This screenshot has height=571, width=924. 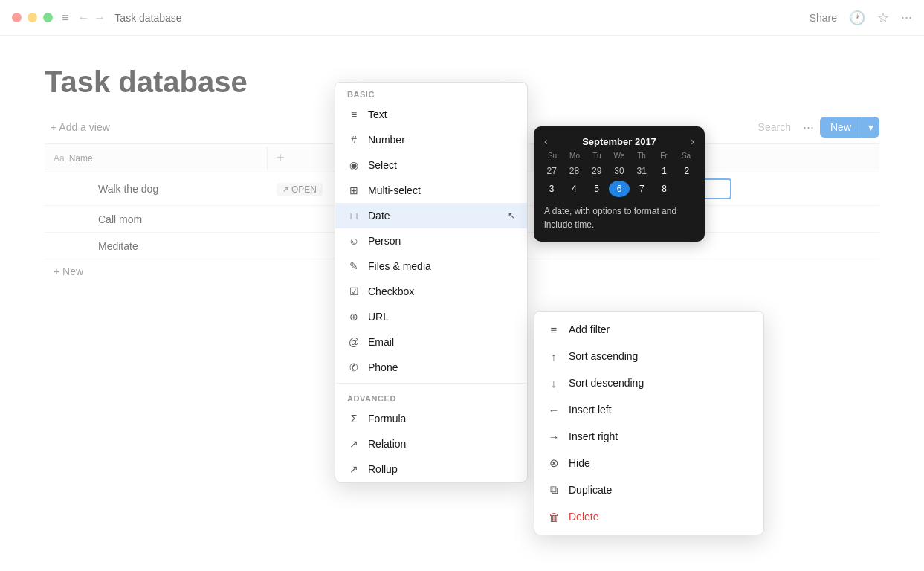 I want to click on add-view-button: + Add a view, so click(x=80, y=127).